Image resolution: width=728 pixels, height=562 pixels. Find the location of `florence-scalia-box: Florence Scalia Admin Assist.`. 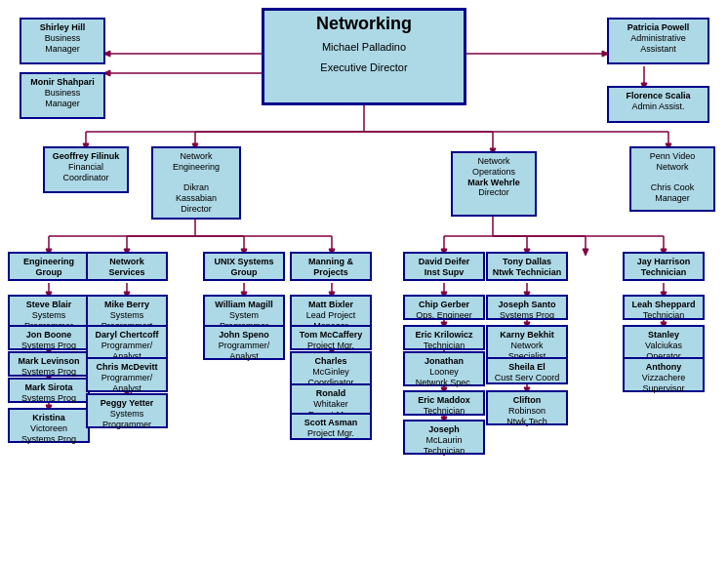

florence-scalia-box: Florence Scalia Admin Assist. is located at coordinates (658, 104).